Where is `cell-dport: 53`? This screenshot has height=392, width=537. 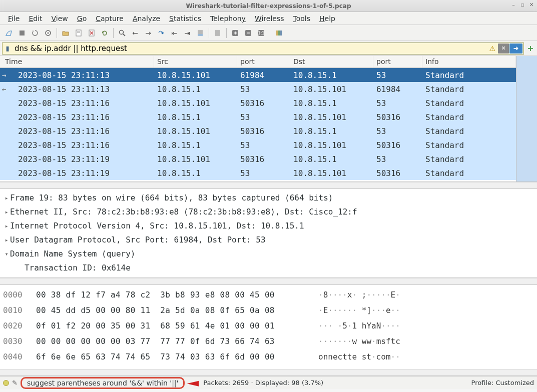
cell-dport: 53 is located at coordinates (398, 103).